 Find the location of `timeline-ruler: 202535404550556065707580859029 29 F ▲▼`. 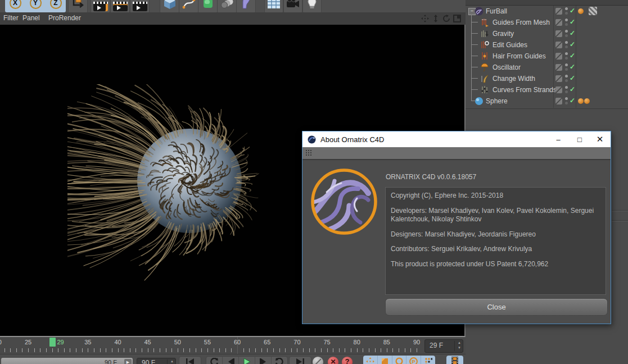

timeline-ruler: 202535404550556065707580859029 29 F ▲▼ is located at coordinates (233, 345).